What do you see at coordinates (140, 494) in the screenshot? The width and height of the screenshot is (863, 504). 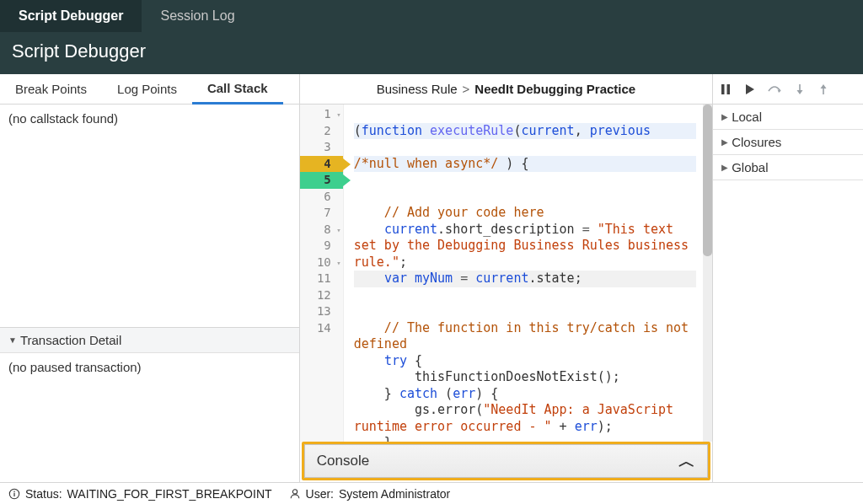 I see `status-item: Status: WAITING_FOR_FIRST_BREAKPOINT` at bounding box center [140, 494].